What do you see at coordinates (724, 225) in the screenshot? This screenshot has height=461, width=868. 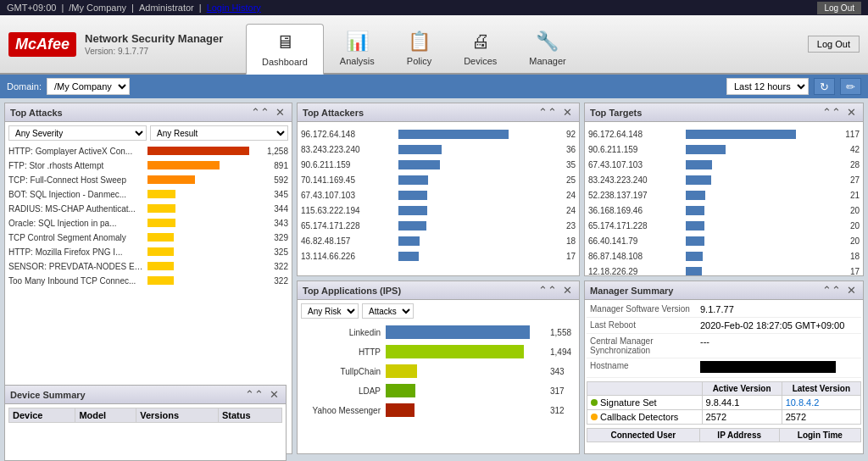 I see `target-row: 65.174.171.228 20` at bounding box center [724, 225].